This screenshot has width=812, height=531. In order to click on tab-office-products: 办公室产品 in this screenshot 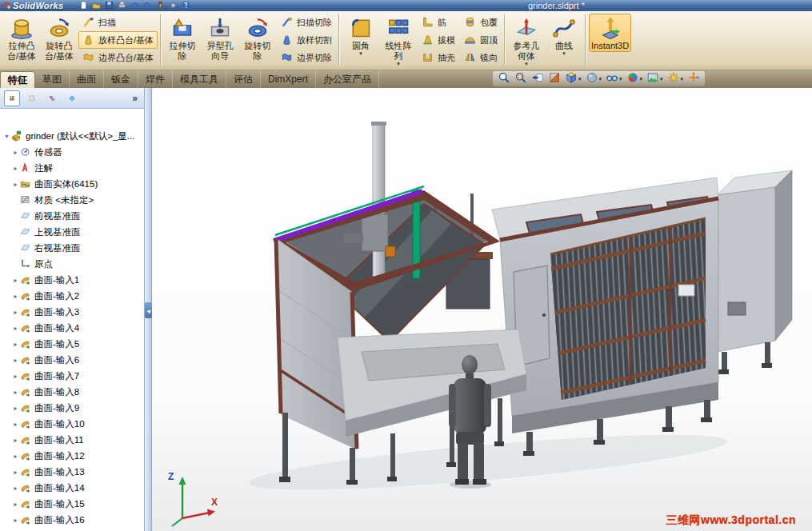, I will do `click(347, 79)`.